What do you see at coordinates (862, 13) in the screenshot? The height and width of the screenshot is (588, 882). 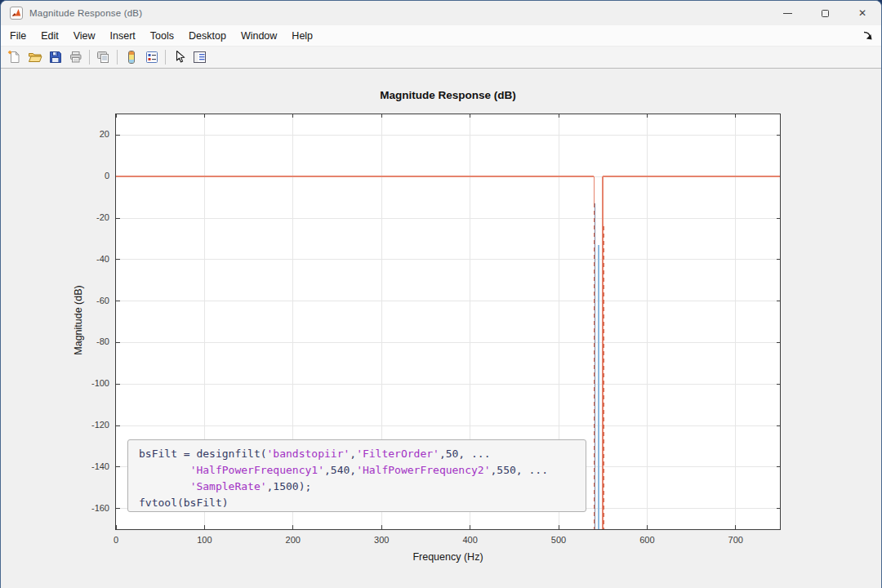 I see `close-button: ✕` at bounding box center [862, 13].